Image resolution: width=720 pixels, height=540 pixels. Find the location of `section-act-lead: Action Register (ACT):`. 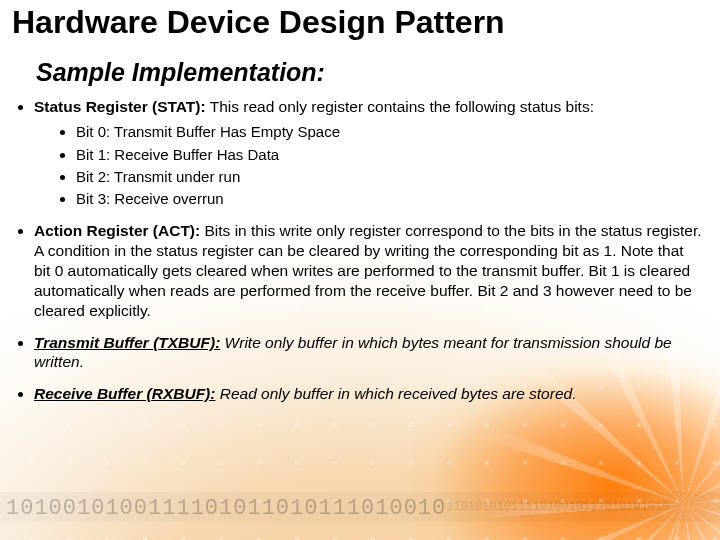

section-act-lead: Action Register (ACT): is located at coordinates (117, 230).